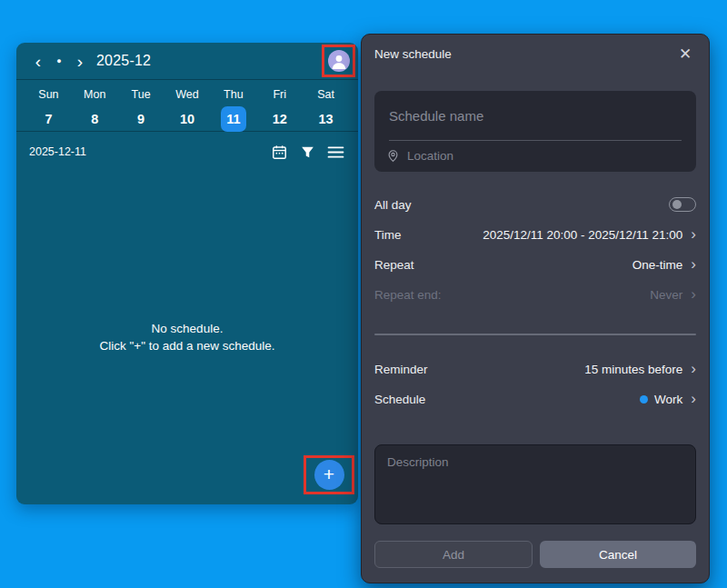  I want to click on agenda-toolbar, so click(307, 152).